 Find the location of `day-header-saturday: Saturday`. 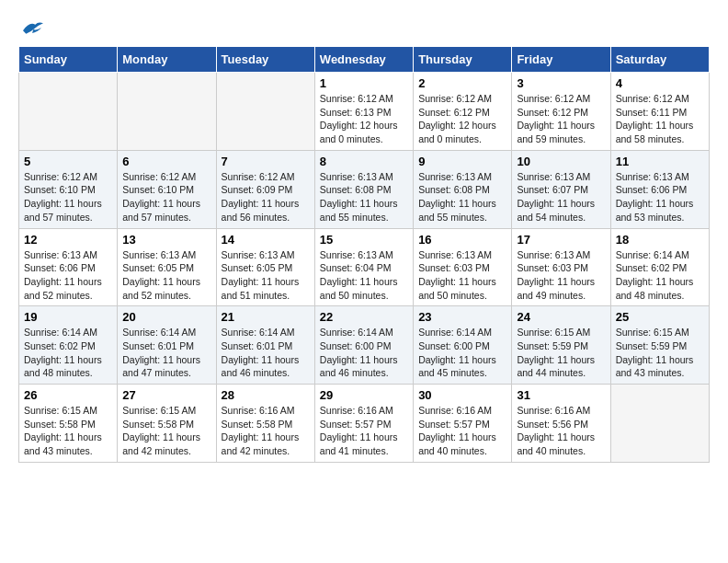

day-header-saturday: Saturday is located at coordinates (660, 60).